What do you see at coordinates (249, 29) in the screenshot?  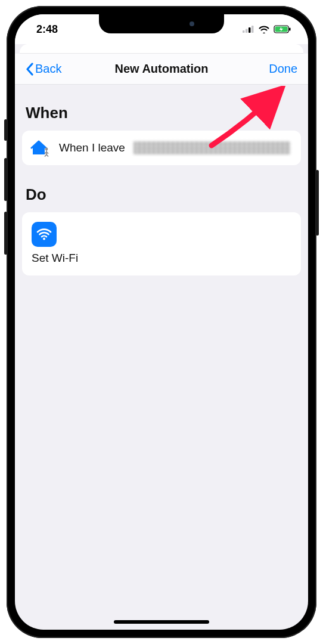 I see `cellular-icon` at bounding box center [249, 29].